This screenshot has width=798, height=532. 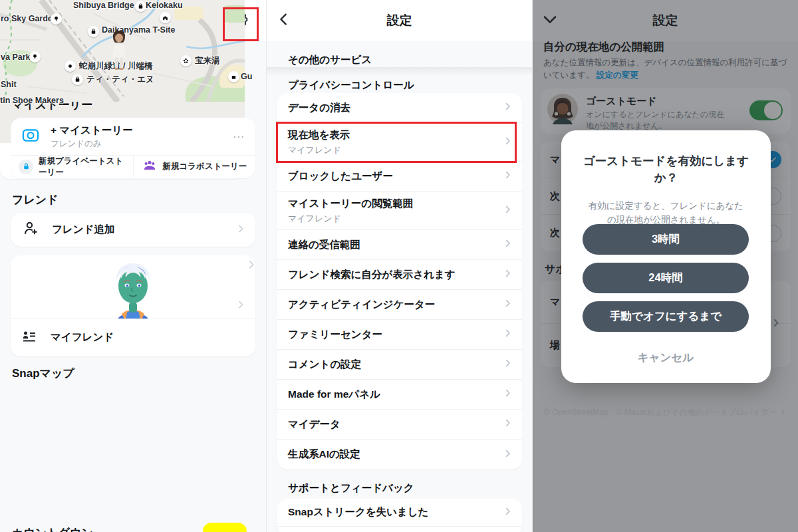 I want to click on add-my-story-row: + マイストーリー フレンドのみ ⋯, so click(x=133, y=137).